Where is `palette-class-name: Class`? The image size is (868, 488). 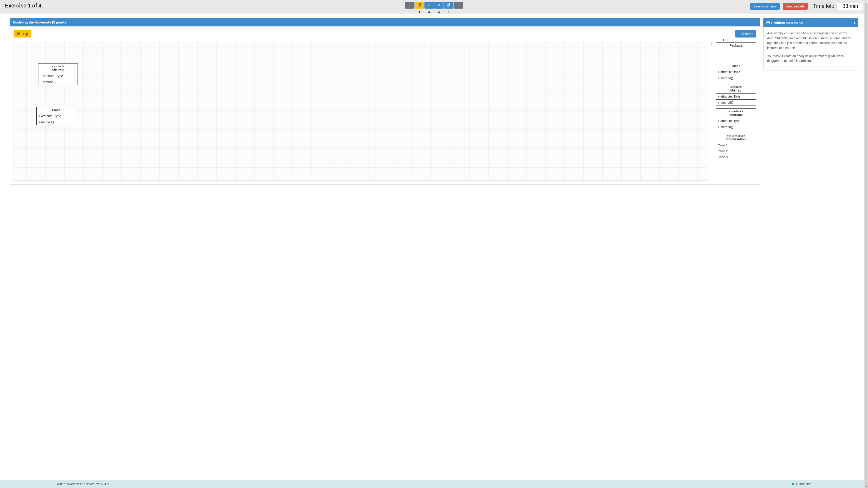 palette-class-name: Class is located at coordinates (736, 66).